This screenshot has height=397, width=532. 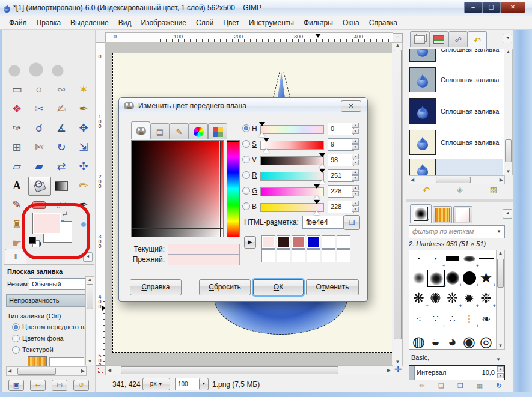 What do you see at coordinates (486, 318) in the screenshot?
I see `brush-item: ❧` at bounding box center [486, 318].